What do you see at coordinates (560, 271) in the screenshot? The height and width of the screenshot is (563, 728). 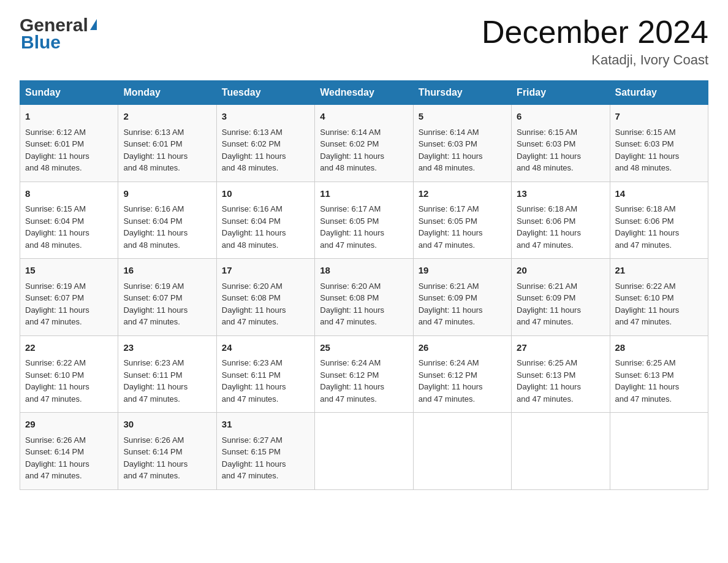 I see `day-number: 20` at bounding box center [560, 271].